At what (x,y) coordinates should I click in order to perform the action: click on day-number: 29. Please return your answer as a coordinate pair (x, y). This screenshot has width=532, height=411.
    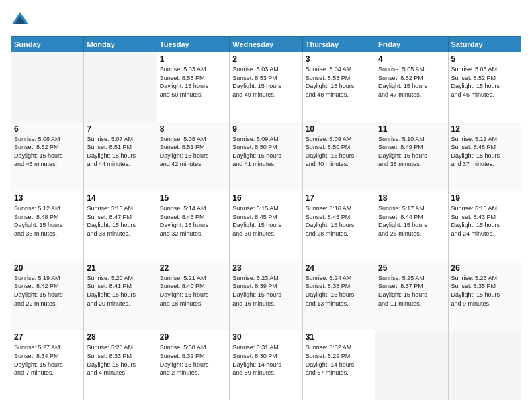
    Looking at the image, I should click on (193, 337).